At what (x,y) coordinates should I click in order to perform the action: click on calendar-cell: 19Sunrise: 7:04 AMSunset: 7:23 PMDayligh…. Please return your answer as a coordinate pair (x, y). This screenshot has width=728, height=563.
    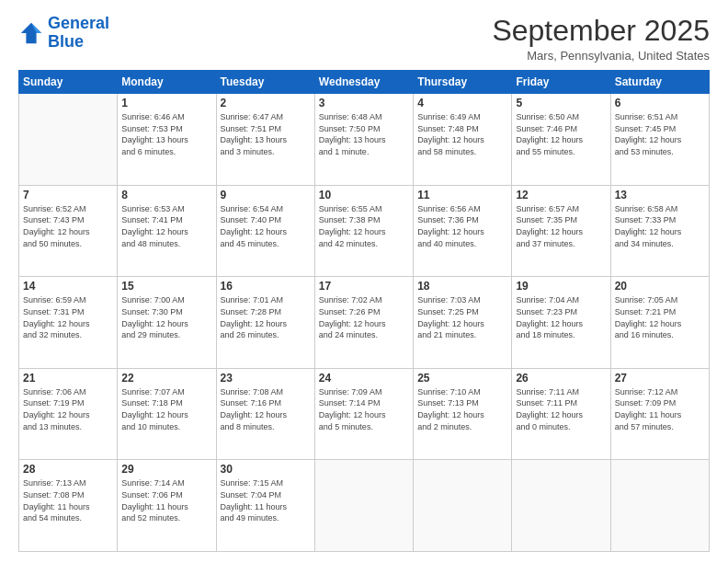
    Looking at the image, I should click on (561, 323).